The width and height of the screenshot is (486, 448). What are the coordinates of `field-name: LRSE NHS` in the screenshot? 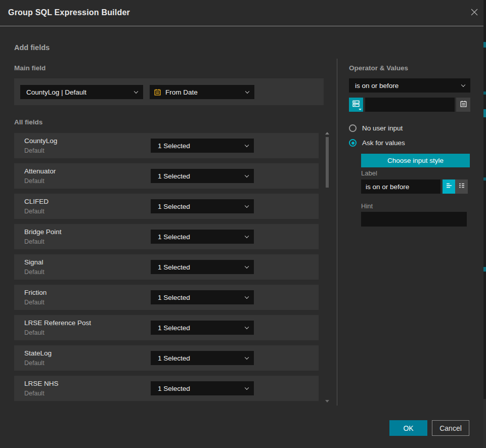 It's located at (41, 383).